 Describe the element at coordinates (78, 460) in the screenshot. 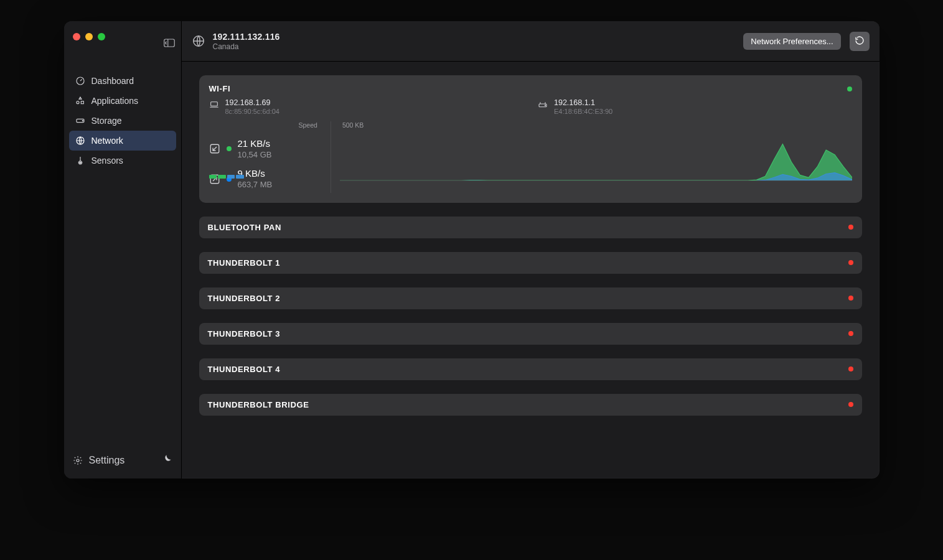

I see `gear-icon` at that location.